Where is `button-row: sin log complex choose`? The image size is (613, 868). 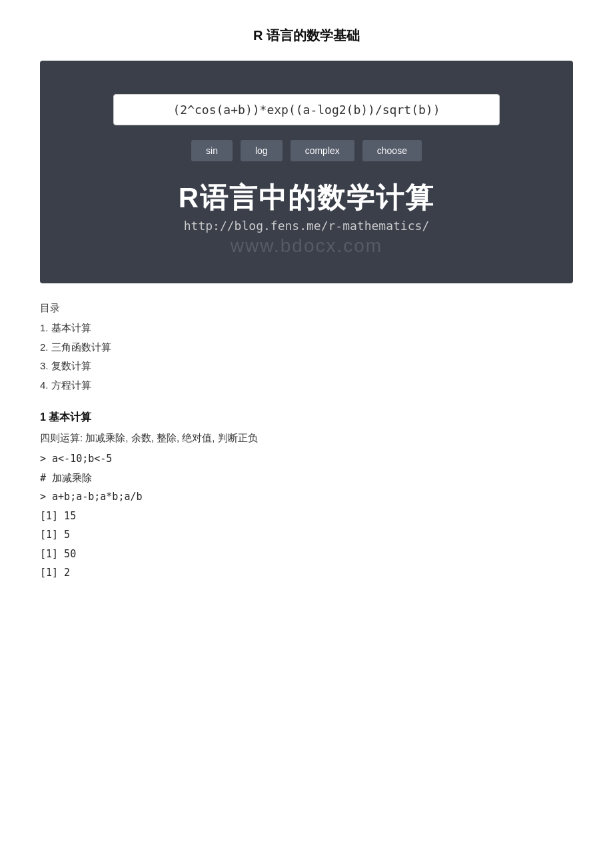 button-row: sin log complex choose is located at coordinates (306, 151).